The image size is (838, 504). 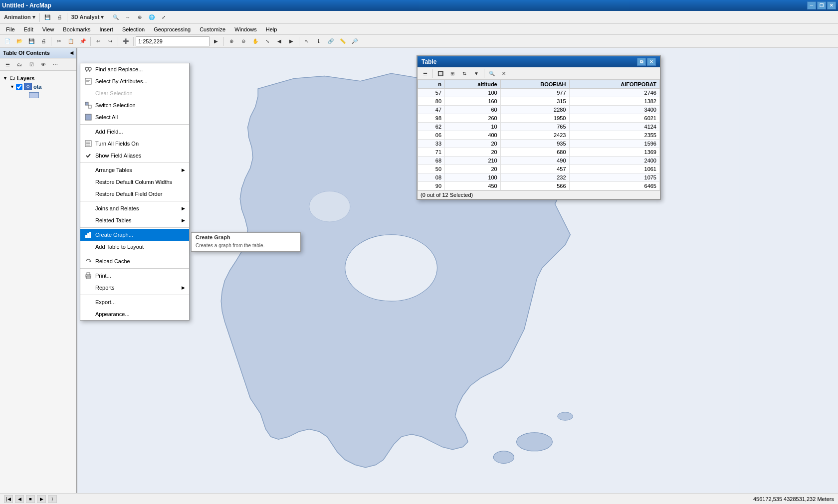 I want to click on ctx-add-table-layout: Add Table to Layout, so click(x=135, y=247).